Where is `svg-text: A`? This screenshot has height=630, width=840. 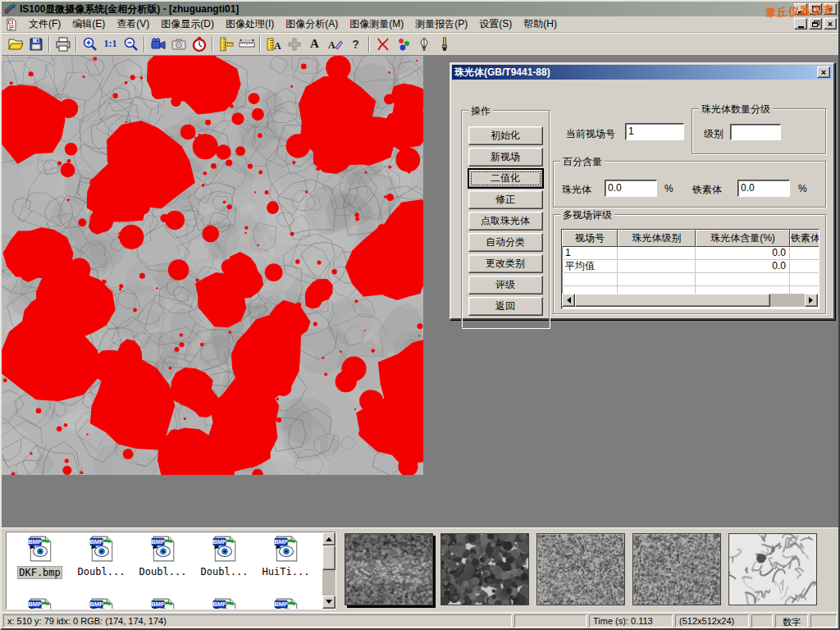 svg-text: A is located at coordinates (277, 46).